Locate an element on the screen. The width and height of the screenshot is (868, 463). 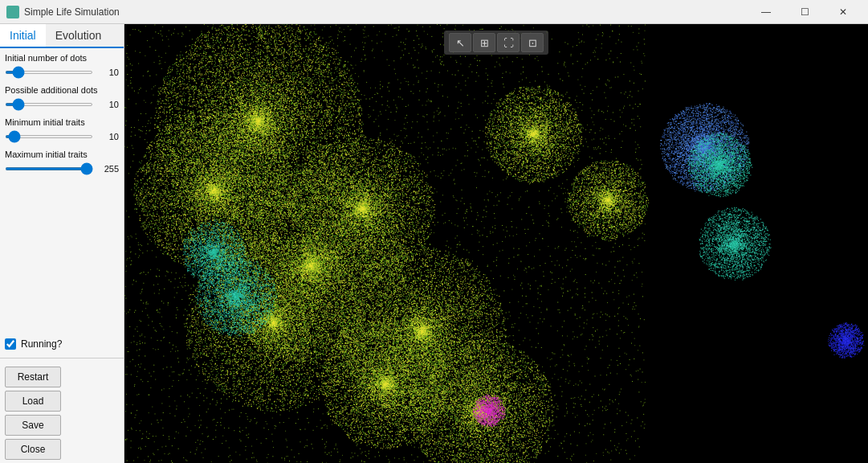
close-window-button: ✕ is located at coordinates (843, 12).